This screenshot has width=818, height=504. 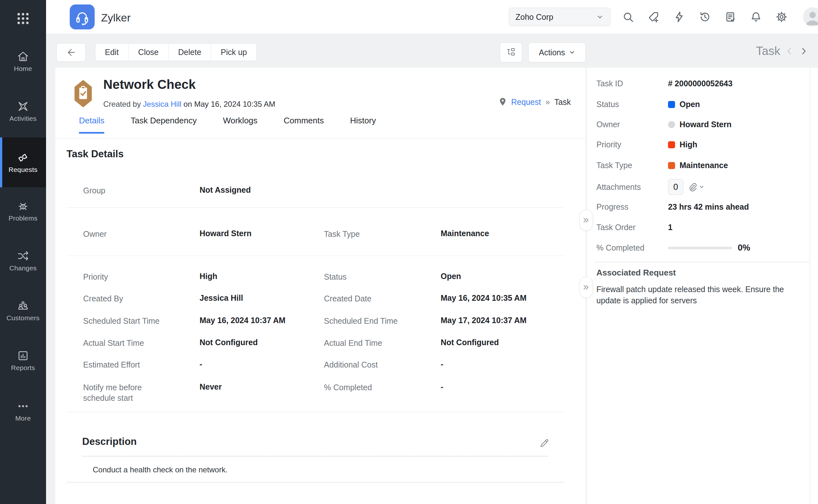 I want to click on actions-label: Actions, so click(x=552, y=53).